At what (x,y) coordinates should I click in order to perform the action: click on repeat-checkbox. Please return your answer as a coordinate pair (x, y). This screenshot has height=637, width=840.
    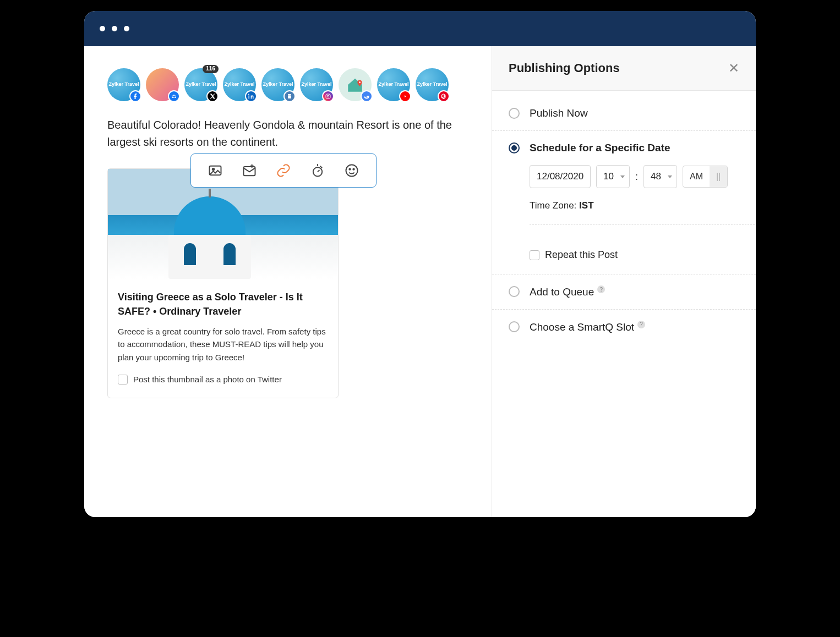
    Looking at the image, I should click on (534, 255).